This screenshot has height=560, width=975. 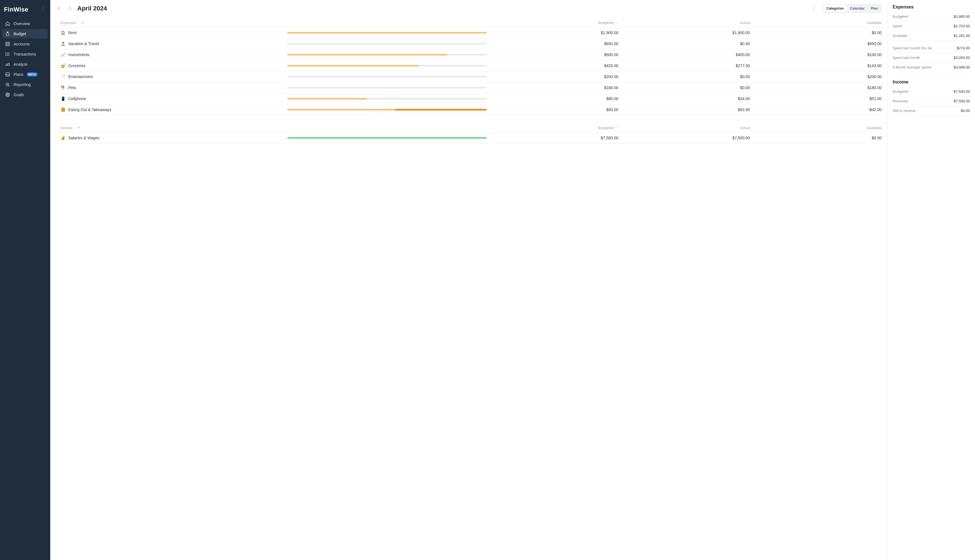 I want to click on cell-available: $200.00, so click(x=817, y=77).